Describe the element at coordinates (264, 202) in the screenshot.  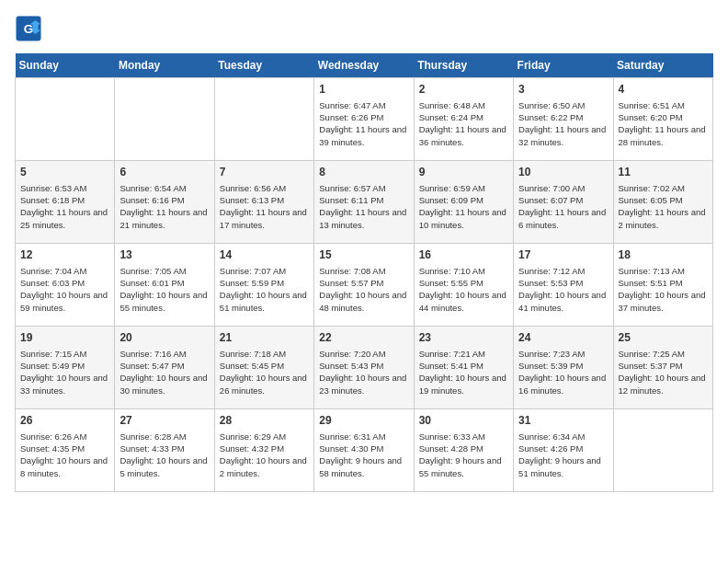
I see `calendar-cell: 7Sunrise: 6:56 AM Sunset: 6:13 PM Daylig…` at that location.